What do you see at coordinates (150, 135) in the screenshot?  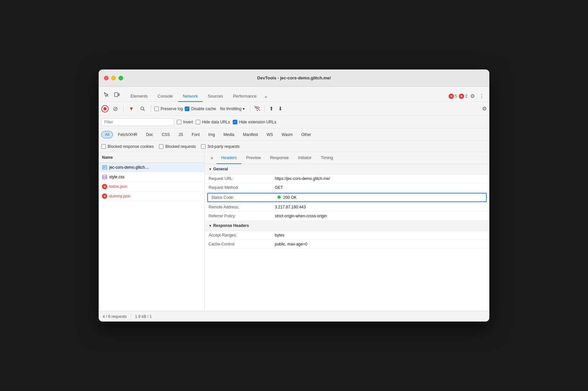 I see `type-btn-doc: Doc` at bounding box center [150, 135].